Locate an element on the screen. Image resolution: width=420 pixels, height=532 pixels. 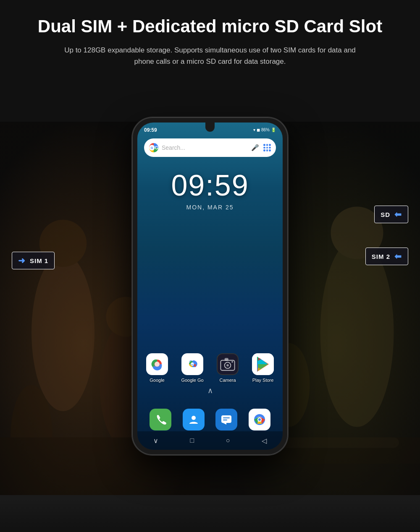
app-grid: Google GO GO is located at coordinates (210, 368).